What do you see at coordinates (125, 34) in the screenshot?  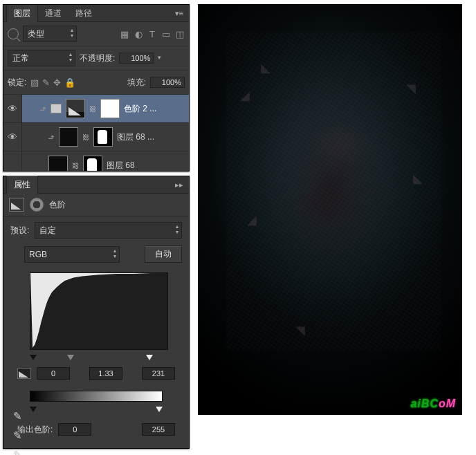 I see `filter-pixel-icon: ▦` at bounding box center [125, 34].